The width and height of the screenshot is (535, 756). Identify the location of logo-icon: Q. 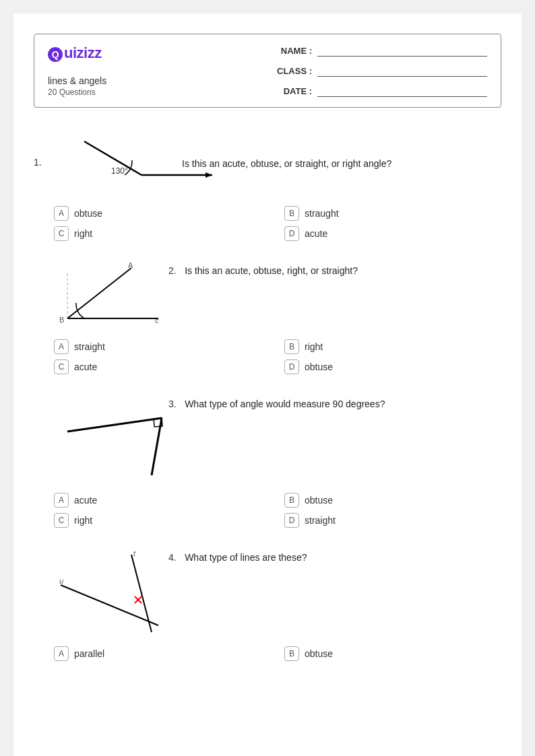
(55, 55).